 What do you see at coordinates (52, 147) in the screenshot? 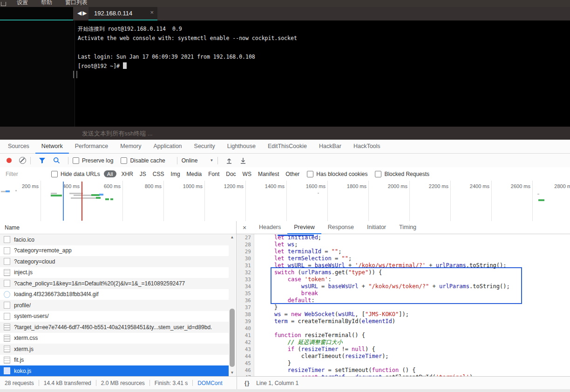
I see `tab-network: Network` at bounding box center [52, 147].